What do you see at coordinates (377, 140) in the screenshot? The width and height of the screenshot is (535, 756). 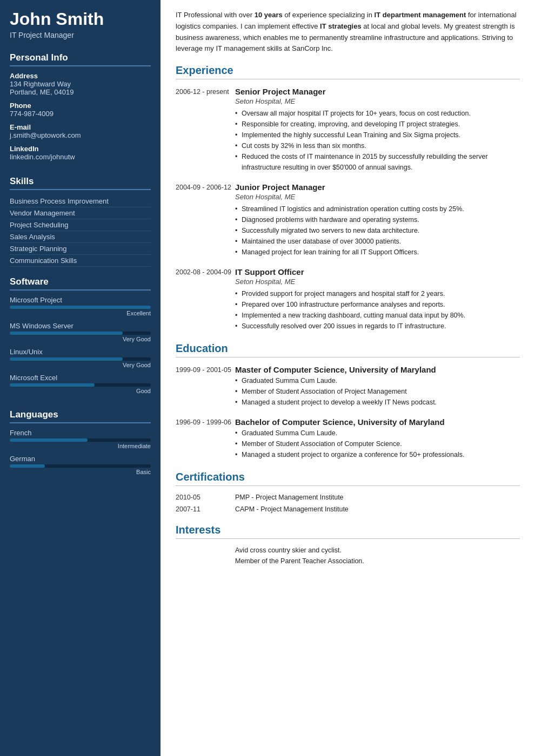 I see `entry-bullets: Oversaw all major hospital IT projects f…` at bounding box center [377, 140].